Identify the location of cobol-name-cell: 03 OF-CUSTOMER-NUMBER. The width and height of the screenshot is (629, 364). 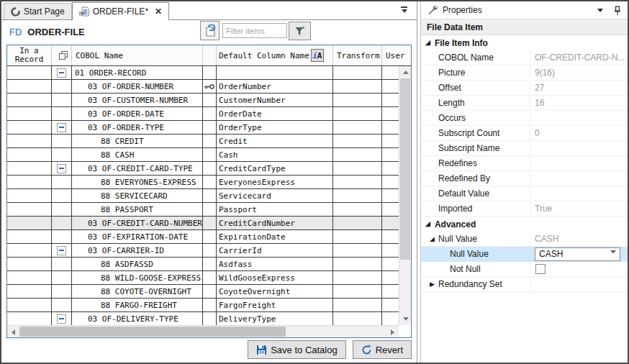
(137, 100).